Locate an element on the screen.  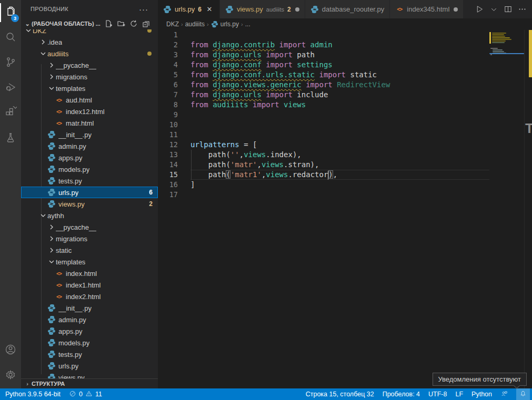
close-icon: ✕ is located at coordinates (209, 9).